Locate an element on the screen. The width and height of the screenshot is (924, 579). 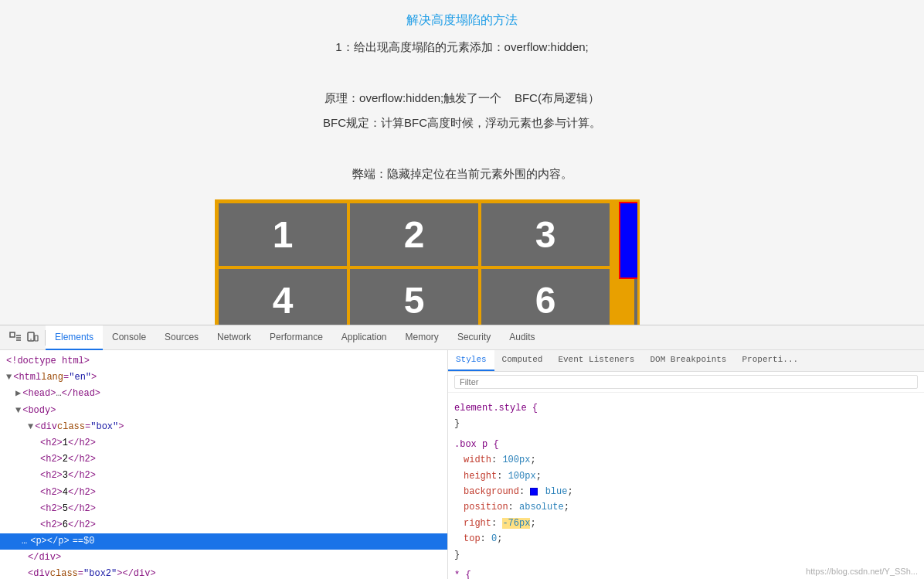
filter-bar is located at coordinates (686, 382).